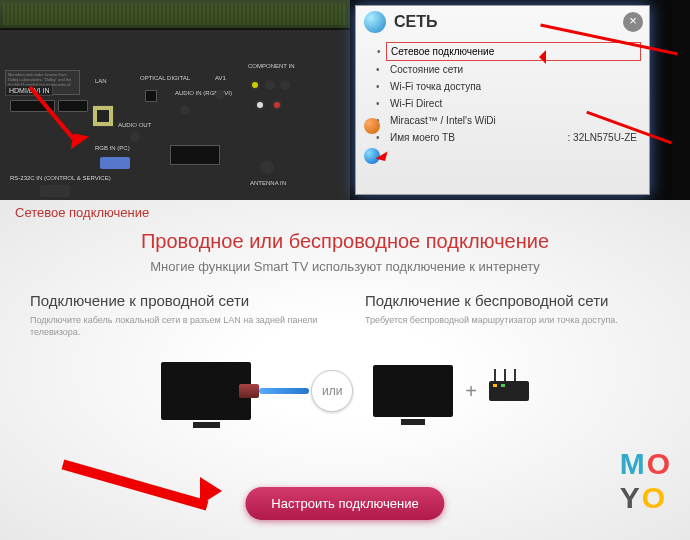  What do you see at coordinates (416, 22) in the screenshot?
I see `menu-title-text: СЕТЬ` at bounding box center [416, 22].